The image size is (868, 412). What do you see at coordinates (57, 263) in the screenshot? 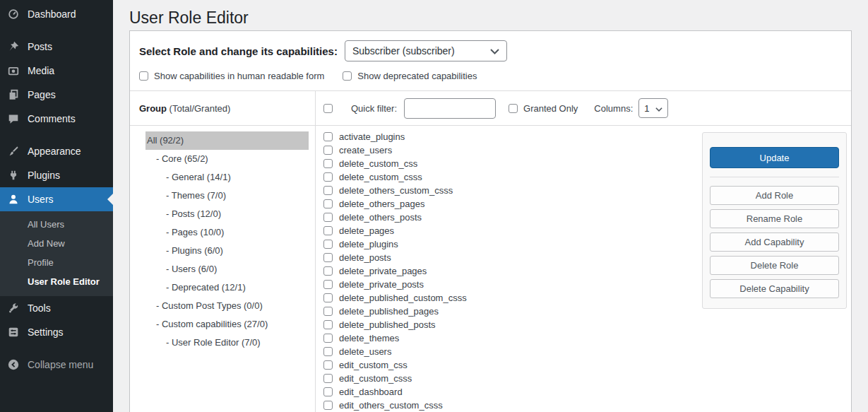
I see `submenu-item-profile: Profile` at bounding box center [57, 263].